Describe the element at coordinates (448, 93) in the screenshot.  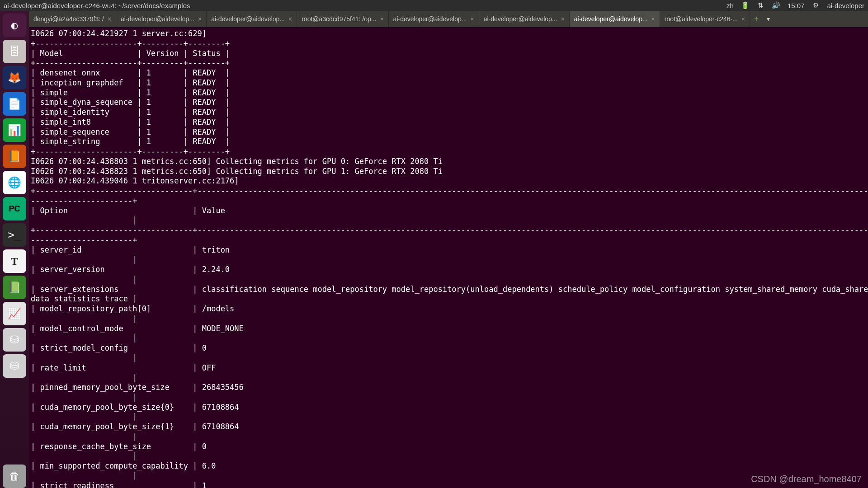
I see `terminal-line: | simple | 1 | READY |` at that location.